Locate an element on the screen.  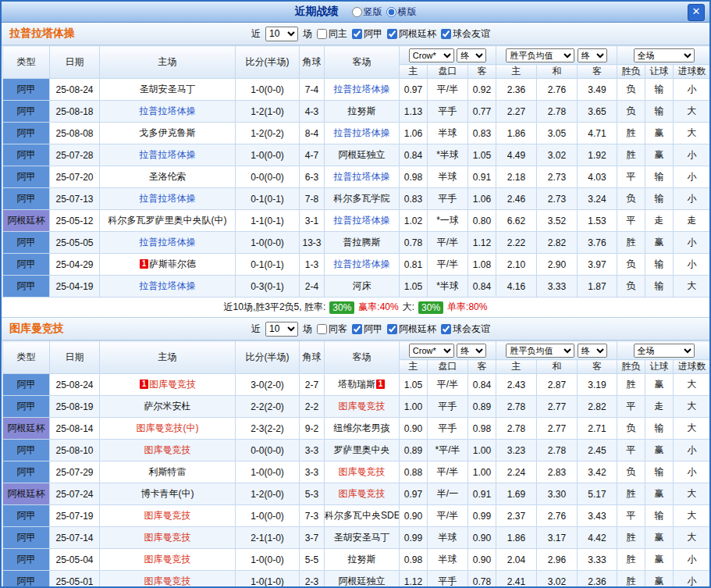
corners-cell: 5-3 is located at coordinates (312, 494).